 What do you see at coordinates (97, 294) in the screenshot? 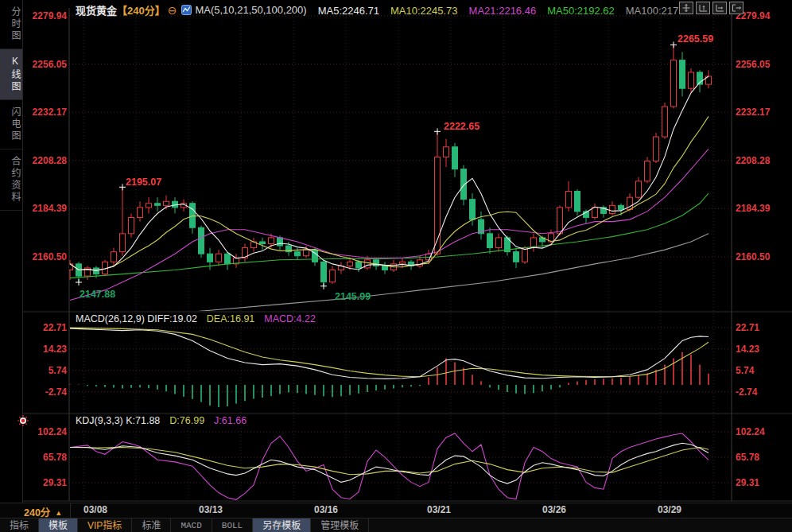
I see `svg-text: 2147.88` at bounding box center [97, 294].